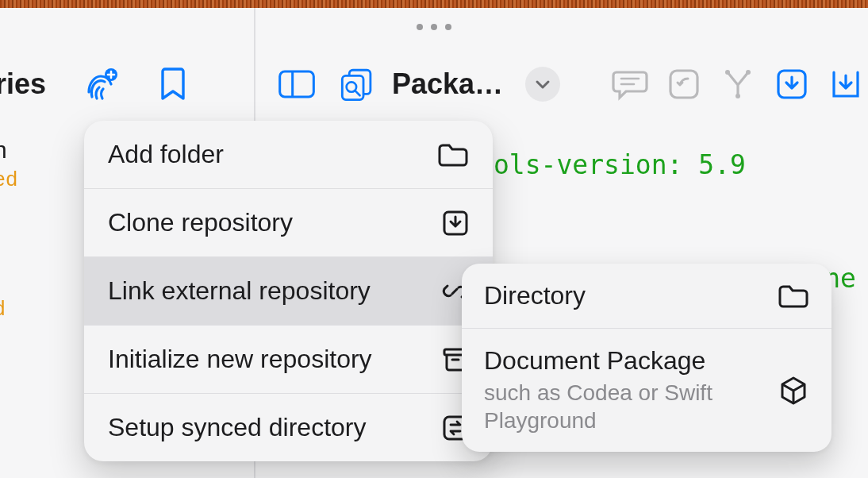 Image resolution: width=868 pixels, height=478 pixels. Describe the element at coordinates (237, 427) in the screenshot. I see `menu-item-label: Setup synced directory` at that location.